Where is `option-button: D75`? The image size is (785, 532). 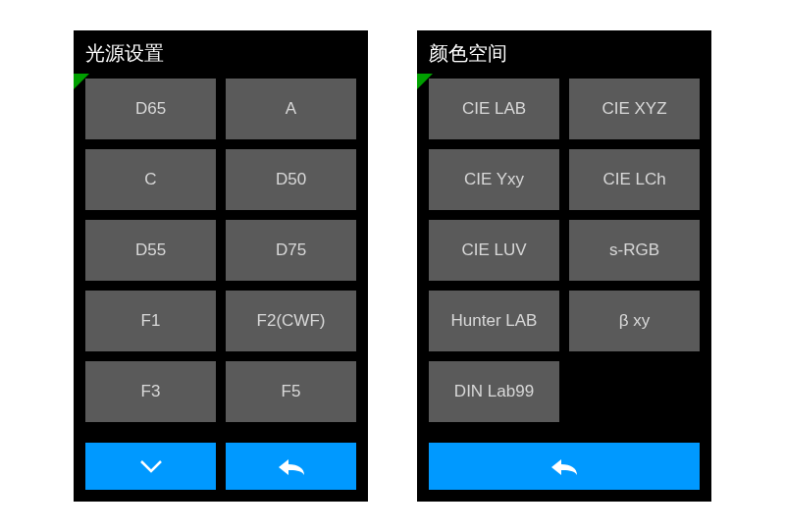
option-button: D75 is located at coordinates (290, 250).